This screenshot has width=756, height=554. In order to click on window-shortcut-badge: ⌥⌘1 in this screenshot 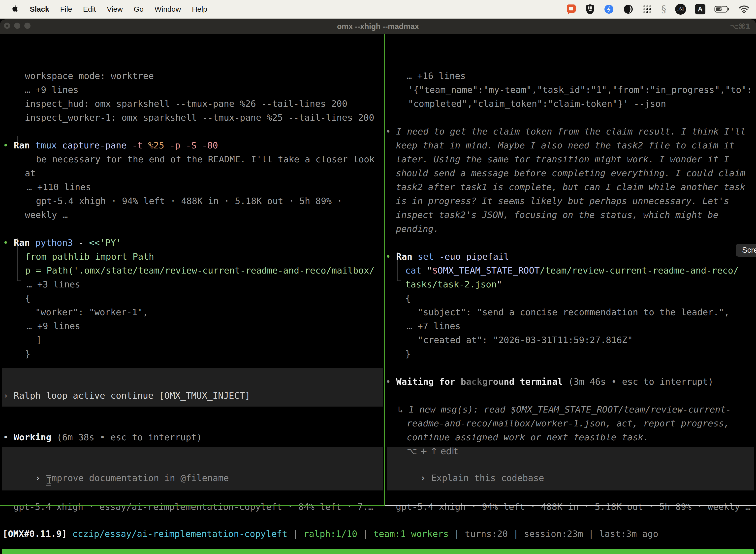, I will do `click(740, 27)`.